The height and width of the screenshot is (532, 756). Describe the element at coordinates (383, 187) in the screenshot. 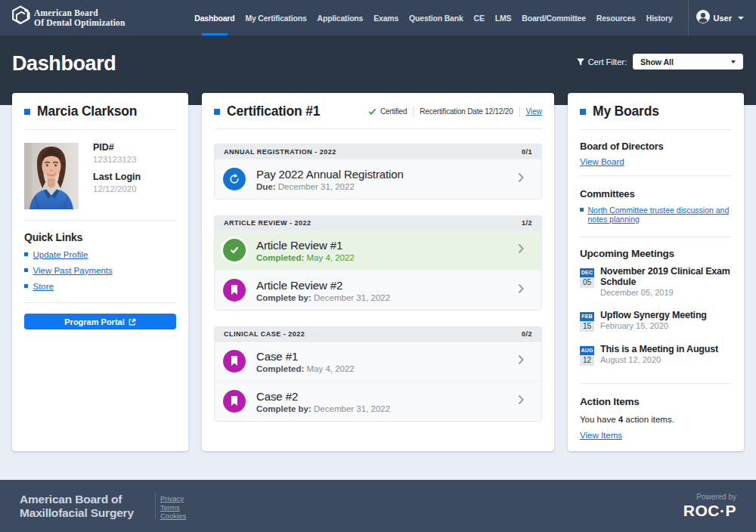

I see `task-subtitle: Due: December 31, 2022` at that location.